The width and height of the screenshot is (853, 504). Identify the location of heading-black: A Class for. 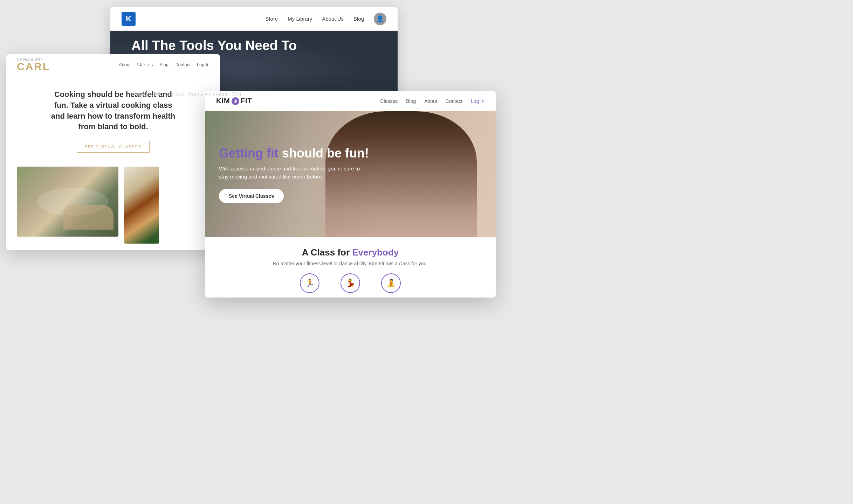
(327, 252).